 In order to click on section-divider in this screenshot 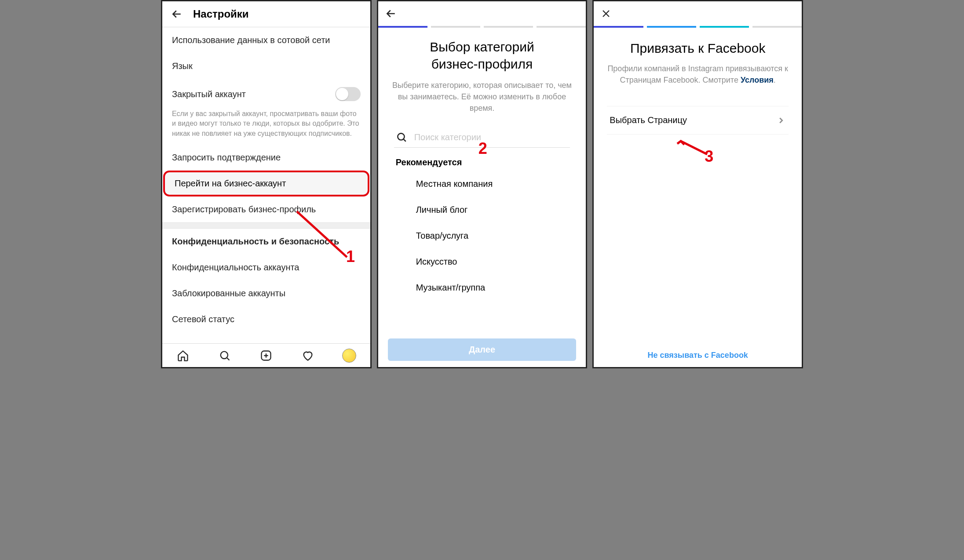, I will do `click(267, 225)`.